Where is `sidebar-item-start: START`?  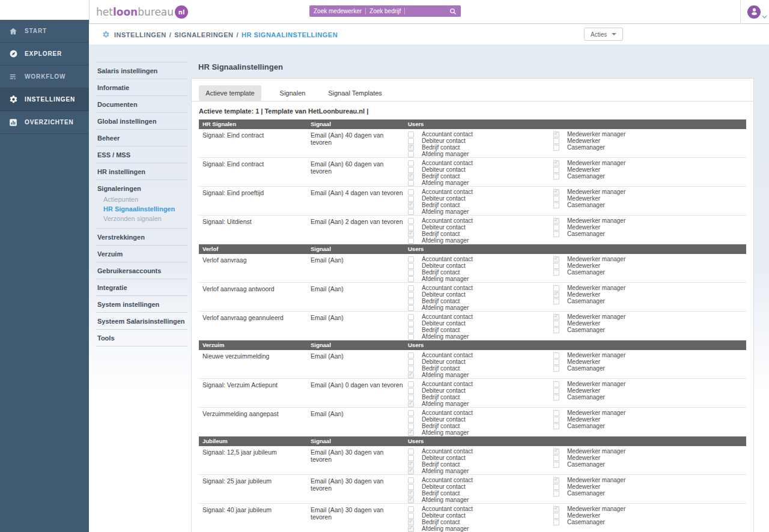 sidebar-item-start: START is located at coordinates (44, 31).